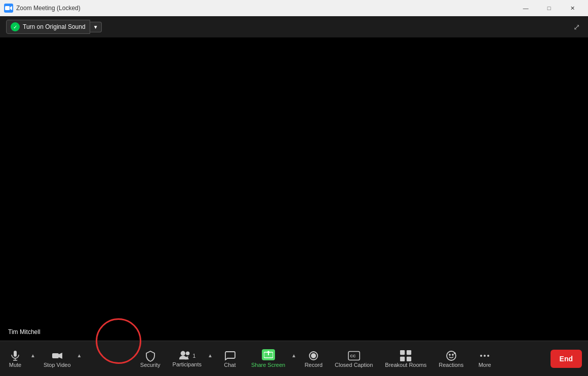 The width and height of the screenshot is (588, 376). Describe the element at coordinates (150, 359) in the screenshot. I see `security-button: Security` at that location.